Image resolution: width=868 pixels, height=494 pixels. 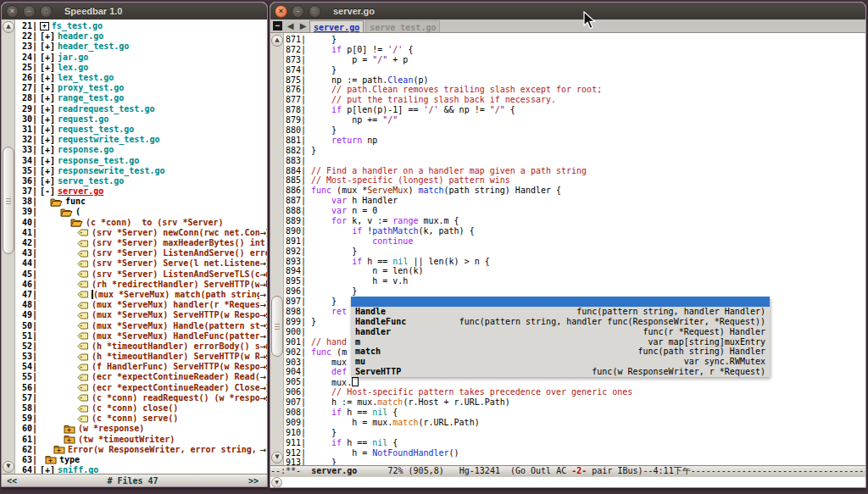 What do you see at coordinates (277, 41) in the screenshot?
I see `scroll-up-icon: ▲` at bounding box center [277, 41].